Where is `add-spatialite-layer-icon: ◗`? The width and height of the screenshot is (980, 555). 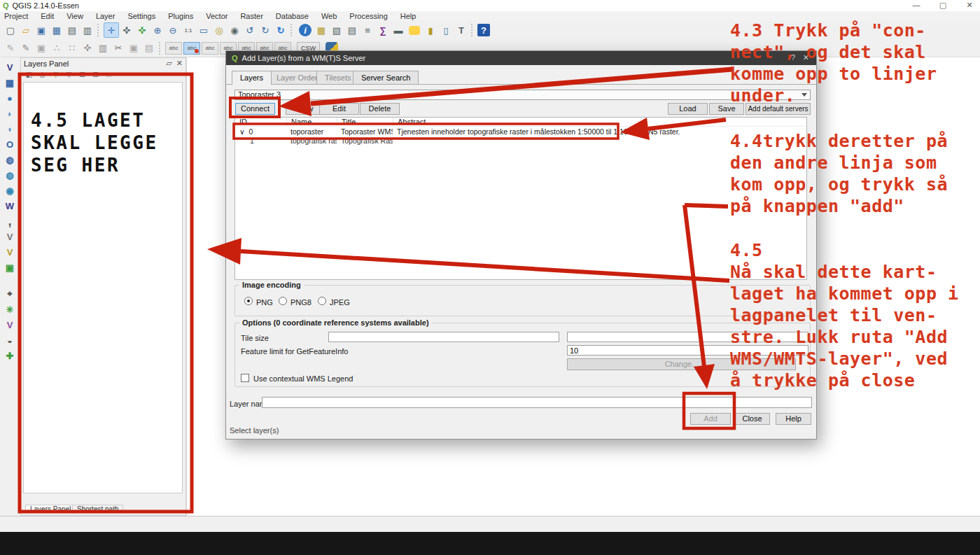 add-spatialite-layer-icon: ◗ is located at coordinates (10, 113).